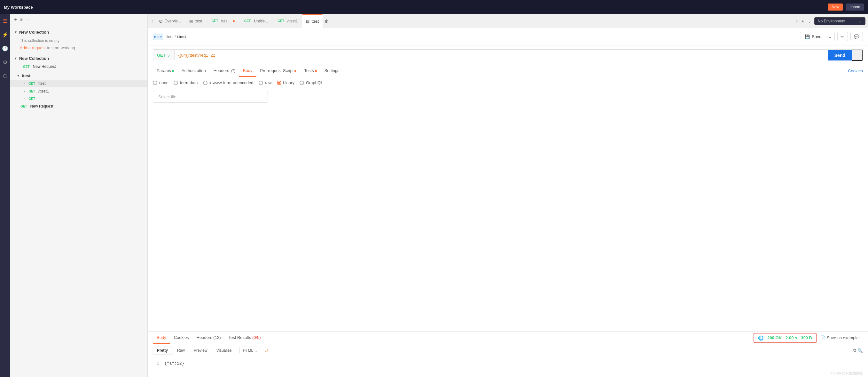 Image resolution: width=868 pixels, height=377 pixels. What do you see at coordinates (176, 83) in the screenshot?
I see `radio-circle-form-data` at bounding box center [176, 83].